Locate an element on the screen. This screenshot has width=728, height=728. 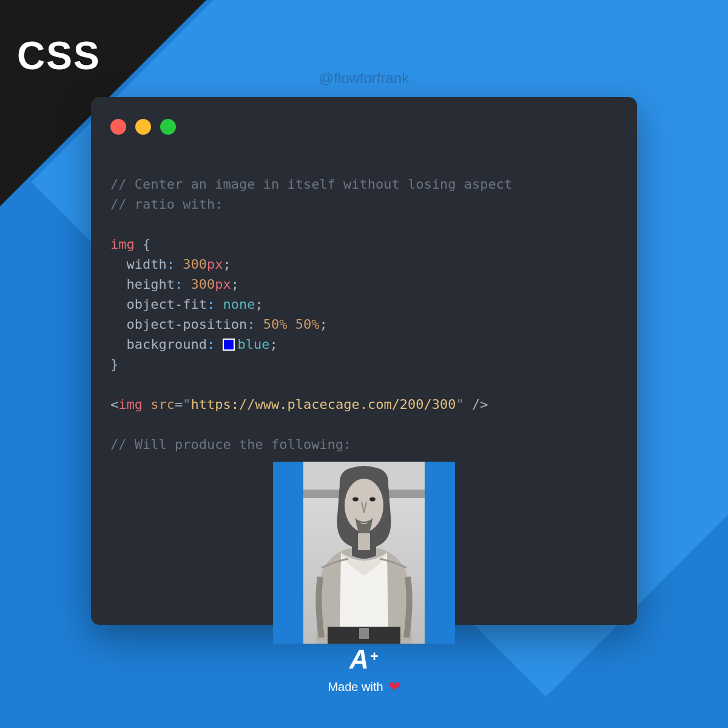
code-brace: { is located at coordinates (143, 244).